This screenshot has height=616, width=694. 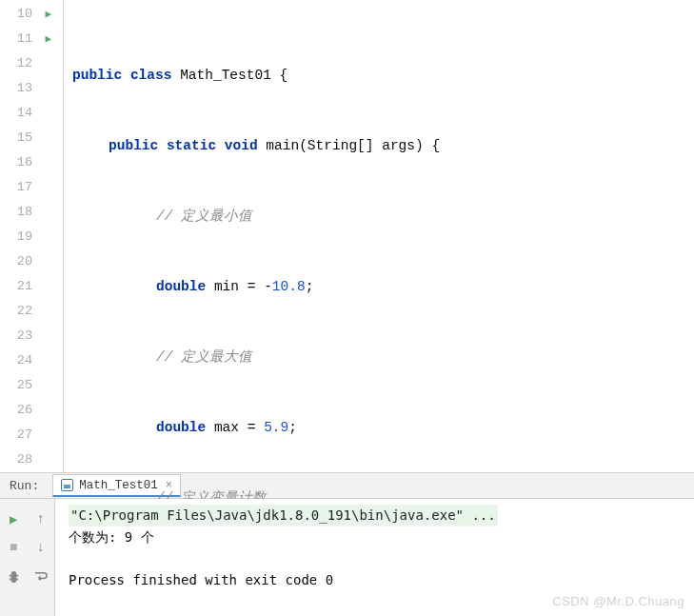 I want to click on run-toolbar: ▶ ↑ ■ ↓, so click(x=28, y=558).